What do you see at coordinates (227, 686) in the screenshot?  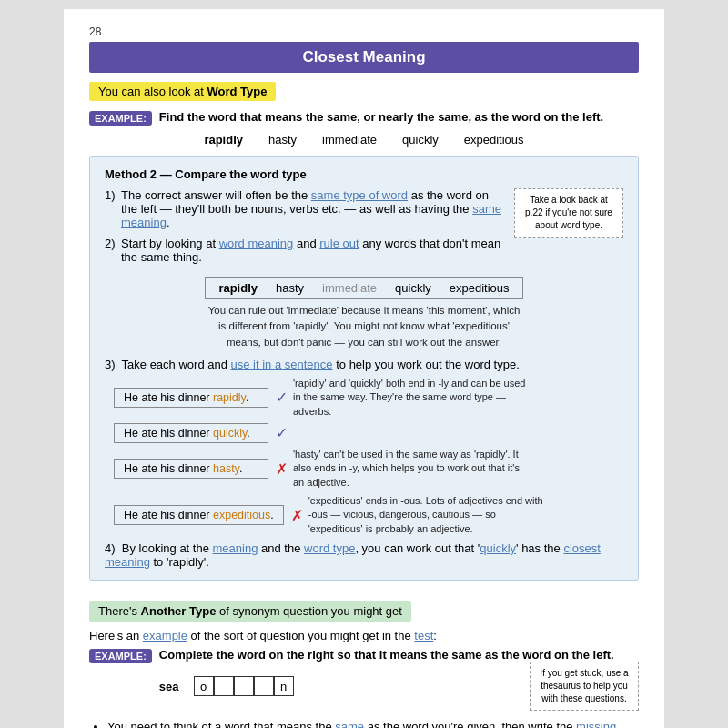 I see `sea-row: sea o n` at bounding box center [227, 686].